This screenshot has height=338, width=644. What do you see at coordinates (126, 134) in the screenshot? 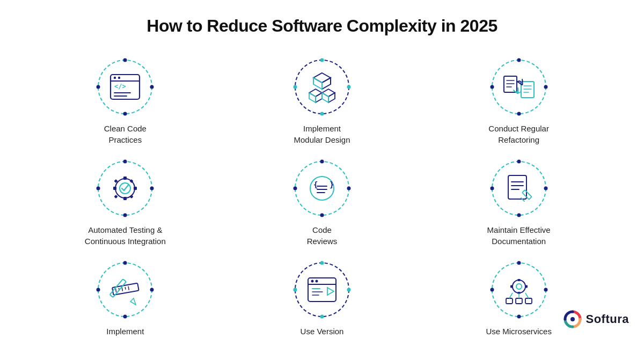
I see `card-label-clean-code: Clean CodePractices` at bounding box center [126, 134].